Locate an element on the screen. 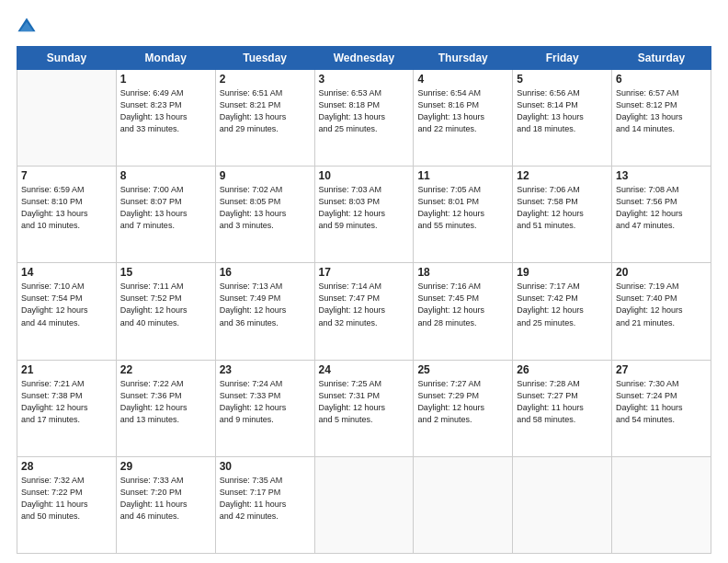 This screenshot has width=728, height=563. day-info: Sunrise: 7:05 AM Sunset: 8:01 PM Dayligh… is located at coordinates (463, 208).